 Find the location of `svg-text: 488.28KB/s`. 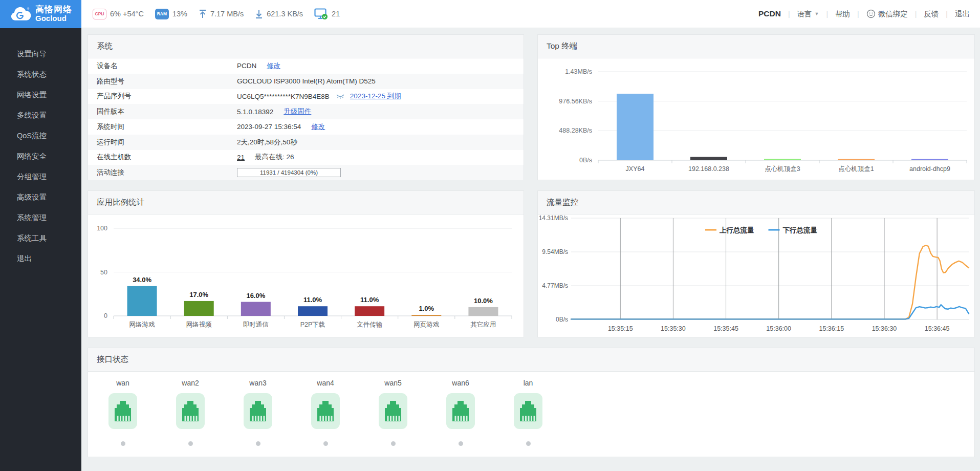

svg-text: 488.28KB/s is located at coordinates (575, 131).